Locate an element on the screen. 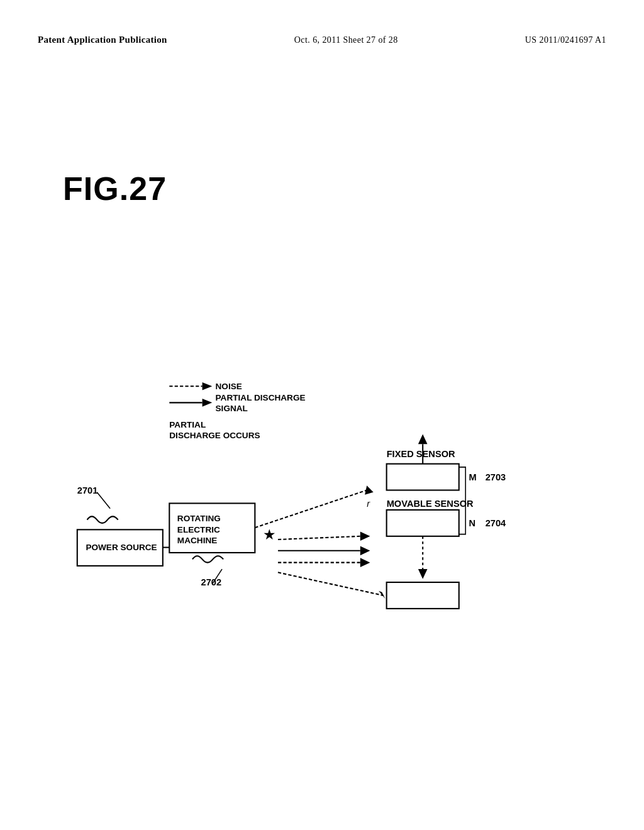  header: Patent Application Publication Oct. 6, 2… is located at coordinates (322, 40).